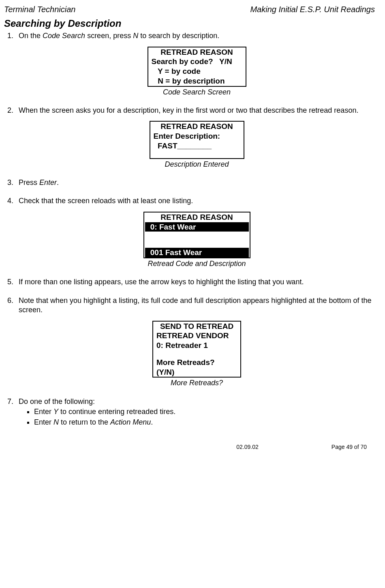  I want to click on screen4-line4: More Retreads?, so click(197, 363).